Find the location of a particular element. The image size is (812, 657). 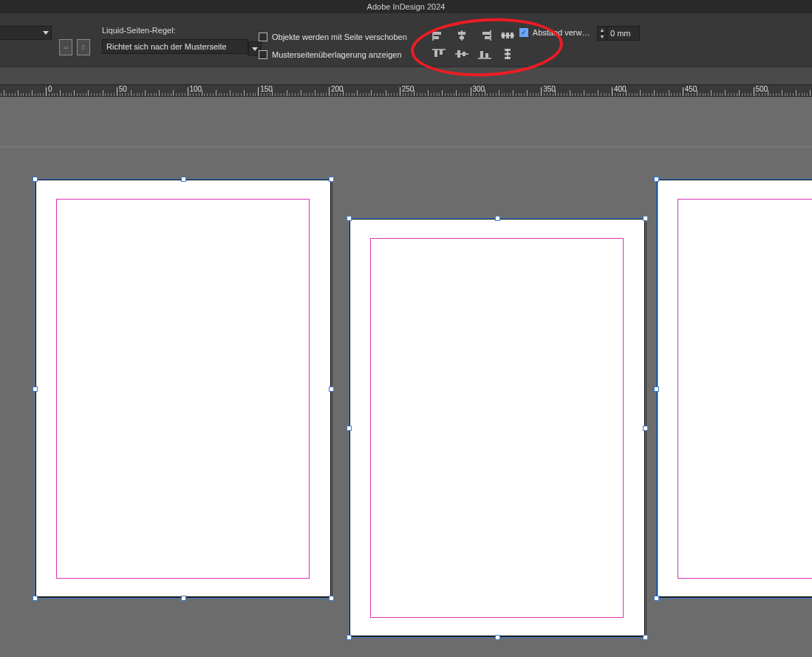

align-right-button is located at coordinates (485, 35).